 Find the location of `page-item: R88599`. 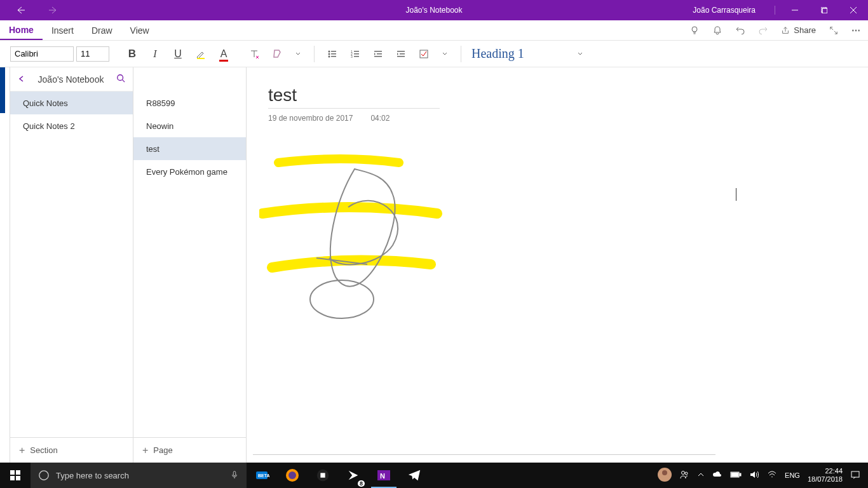

page-item: R88599 is located at coordinates (189, 103).